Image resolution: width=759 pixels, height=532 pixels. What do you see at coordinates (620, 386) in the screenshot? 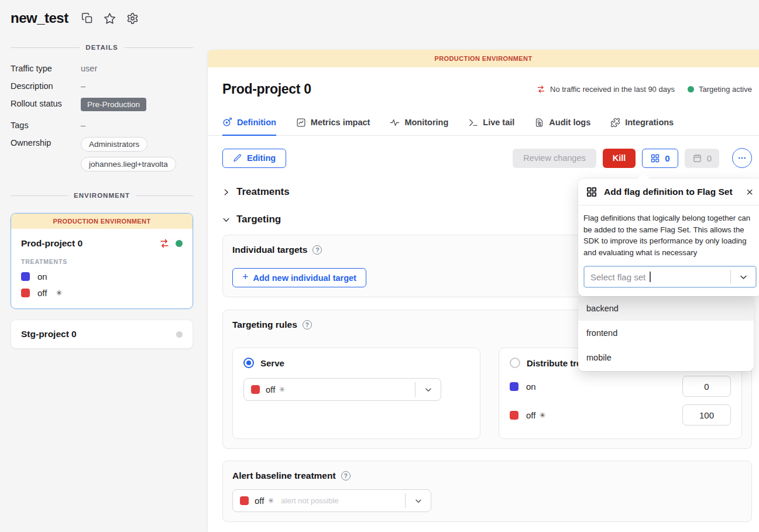
I see `distribute-row-on: on` at bounding box center [620, 386].